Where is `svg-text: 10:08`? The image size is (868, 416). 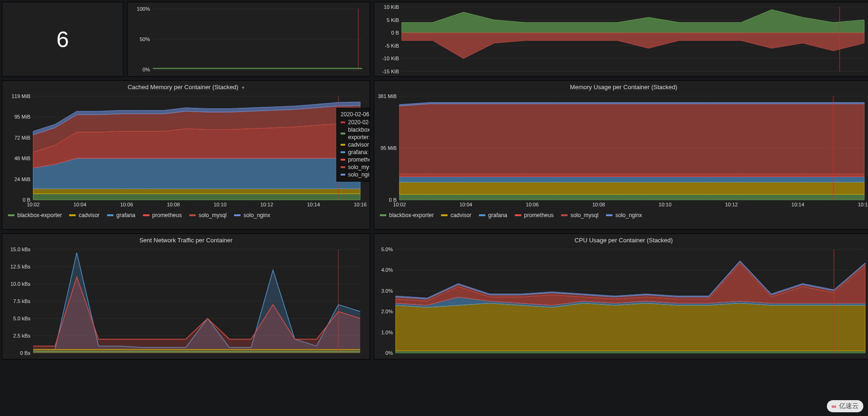
svg-text: 10:08 is located at coordinates (173, 204).